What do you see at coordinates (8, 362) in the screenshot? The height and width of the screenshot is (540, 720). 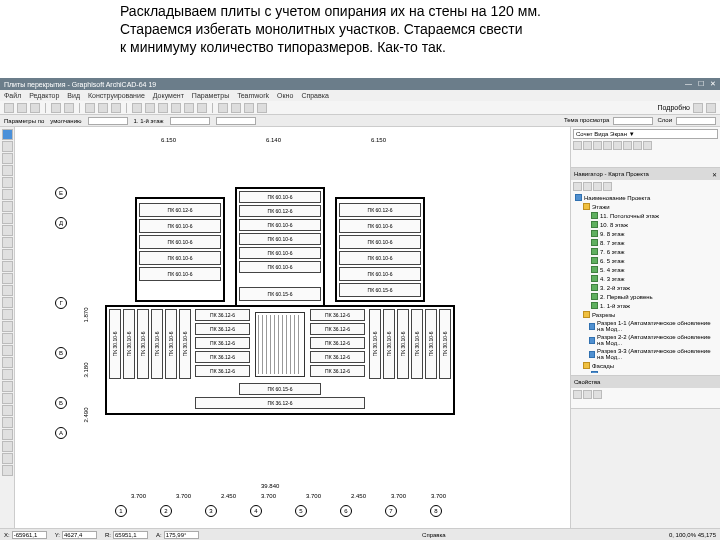 I see `arc-tool-icon` at bounding box center [8, 362].